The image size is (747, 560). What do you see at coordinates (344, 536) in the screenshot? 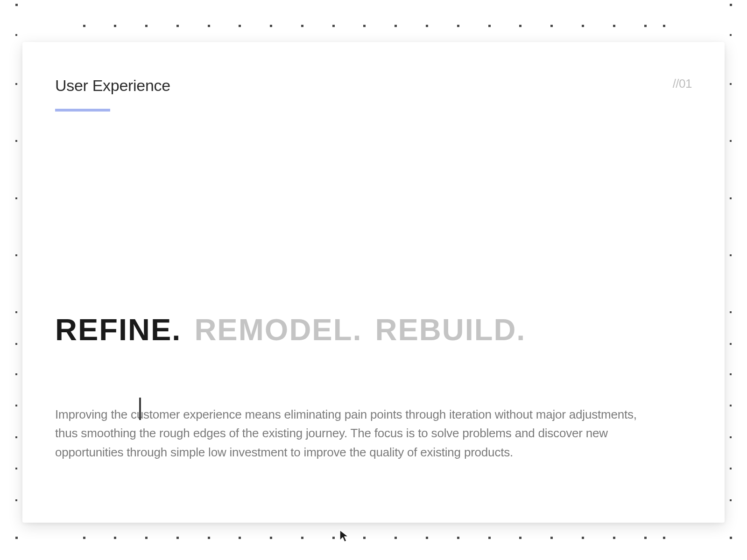
I see `cursor-icon` at bounding box center [344, 536].